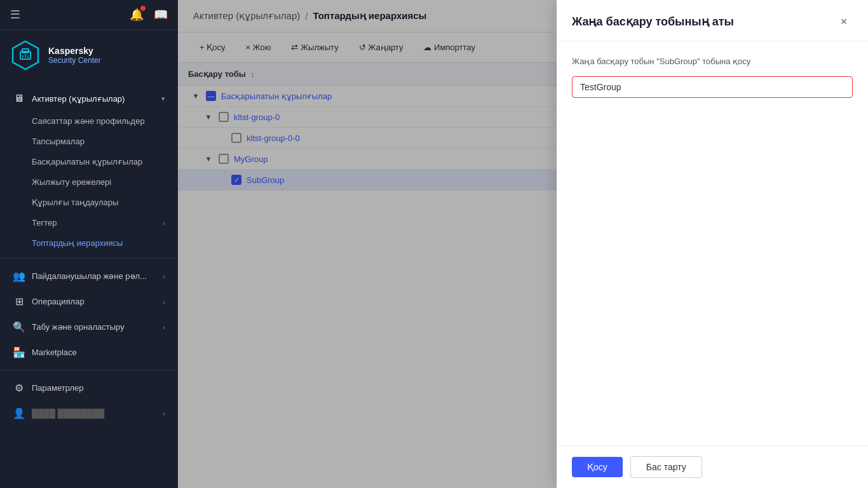  I want to click on user-label: ████ ████████, so click(94, 413).